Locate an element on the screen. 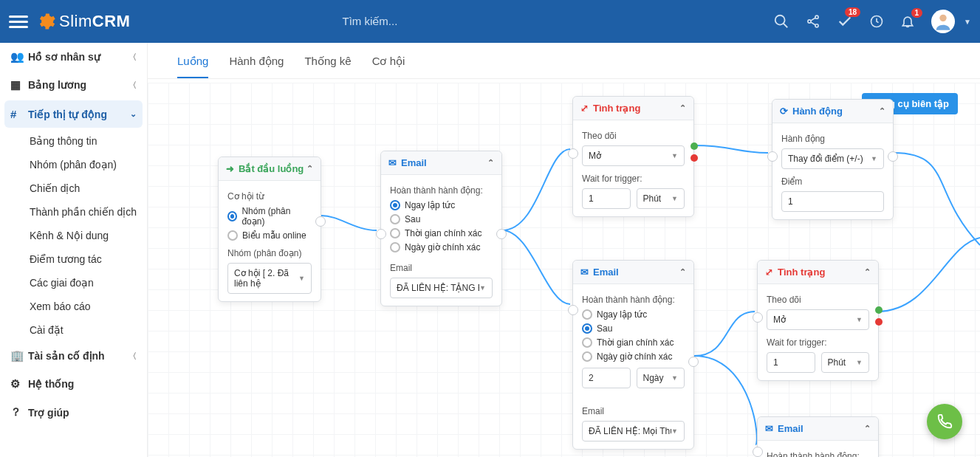  card-email-1: ✉ Email ⌃ Hoàn thành hành động: Ngay lập… is located at coordinates (442, 229).